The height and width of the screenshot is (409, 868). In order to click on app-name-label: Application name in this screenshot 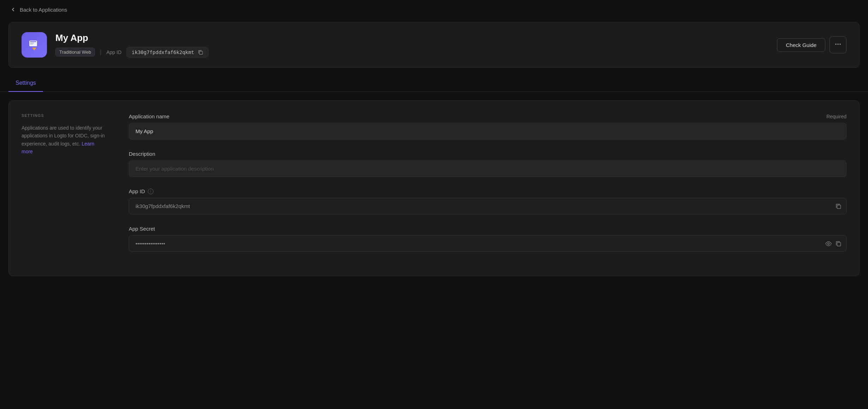, I will do `click(149, 117)`.